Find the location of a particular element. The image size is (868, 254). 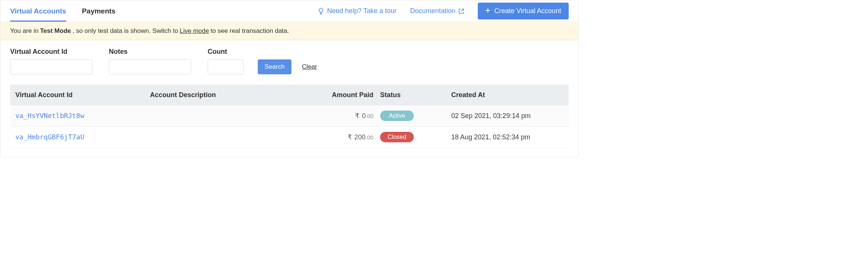

filter-notes: Notes is located at coordinates (150, 61).